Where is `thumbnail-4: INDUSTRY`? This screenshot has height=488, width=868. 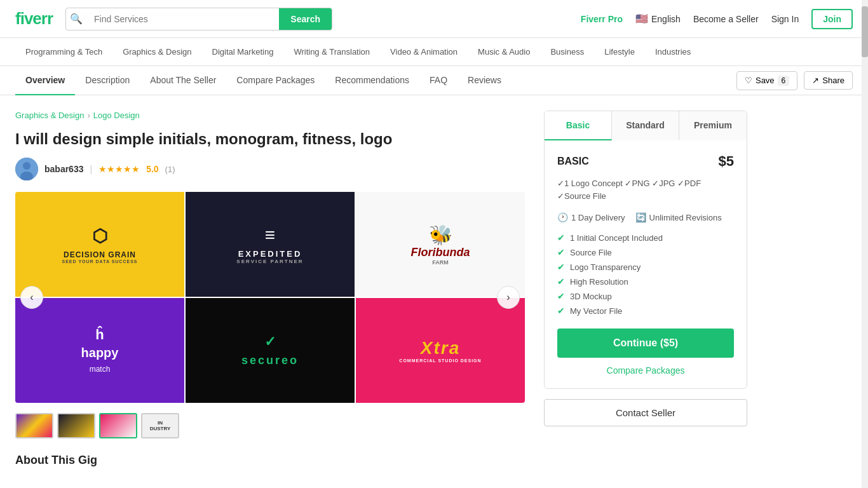 thumbnail-4: INDUSTRY is located at coordinates (160, 426).